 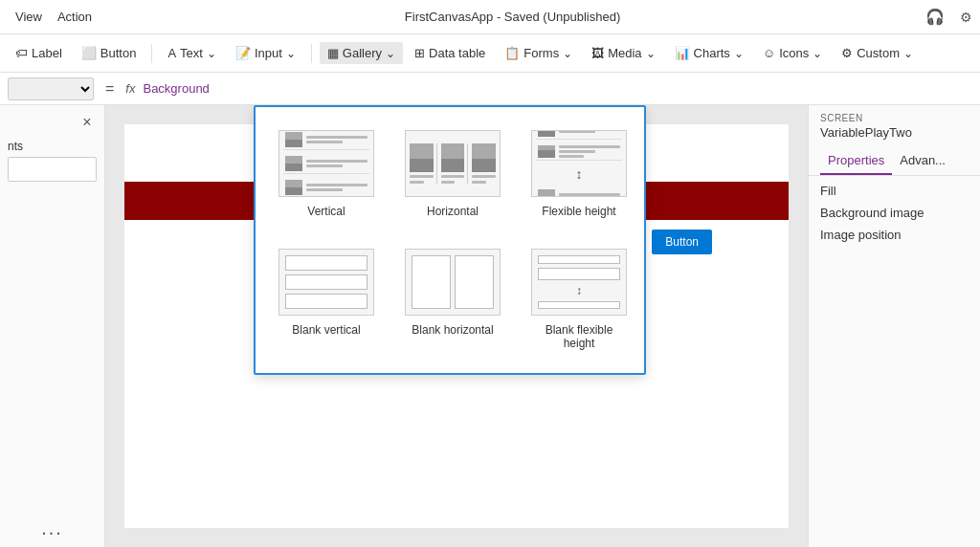 I want to click on menu-custom: ⚙ Custom, so click(x=877, y=54).